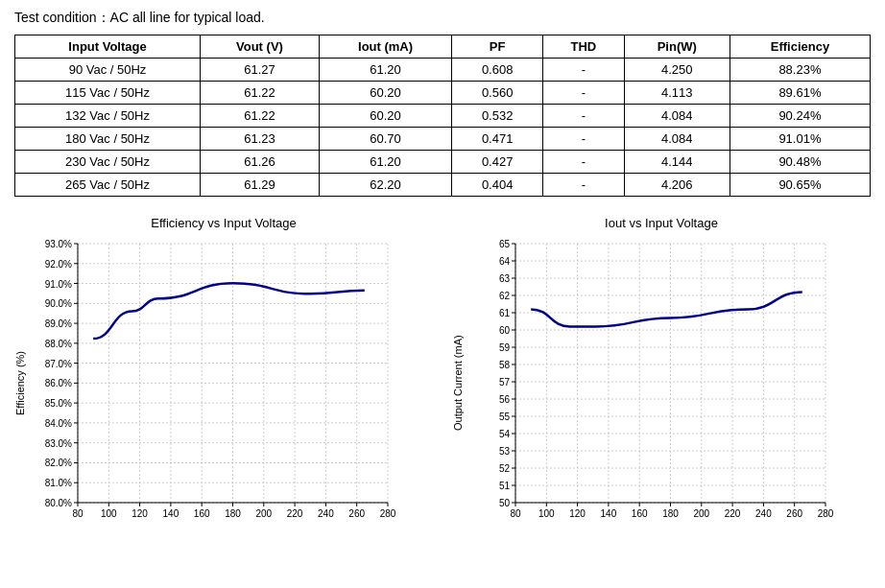  What do you see at coordinates (497, 139) in the screenshot?
I see `table-cell: 0.471` at bounding box center [497, 139].